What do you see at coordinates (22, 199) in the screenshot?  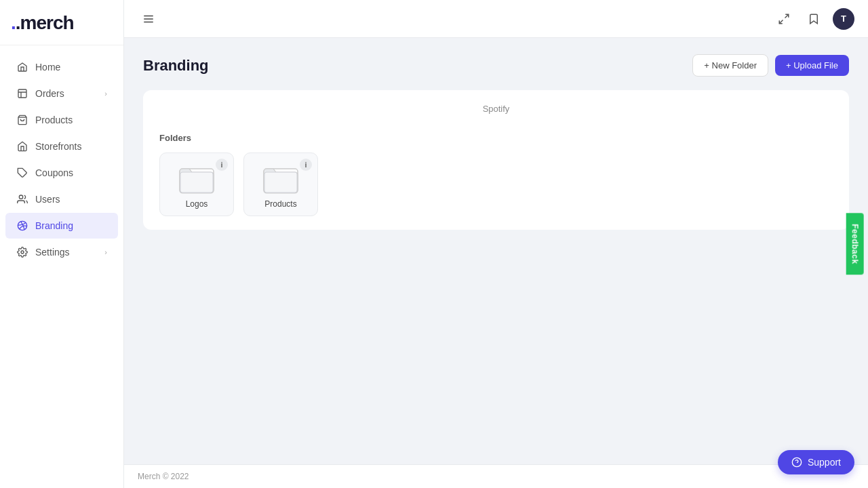 I see `users-icon` at bounding box center [22, 199].